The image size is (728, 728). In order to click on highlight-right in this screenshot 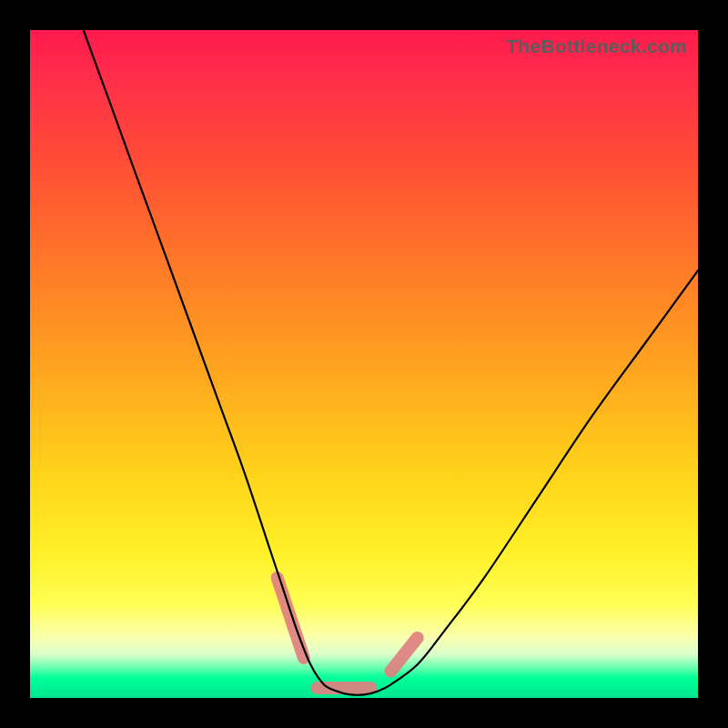, I will do `click(404, 655)`.